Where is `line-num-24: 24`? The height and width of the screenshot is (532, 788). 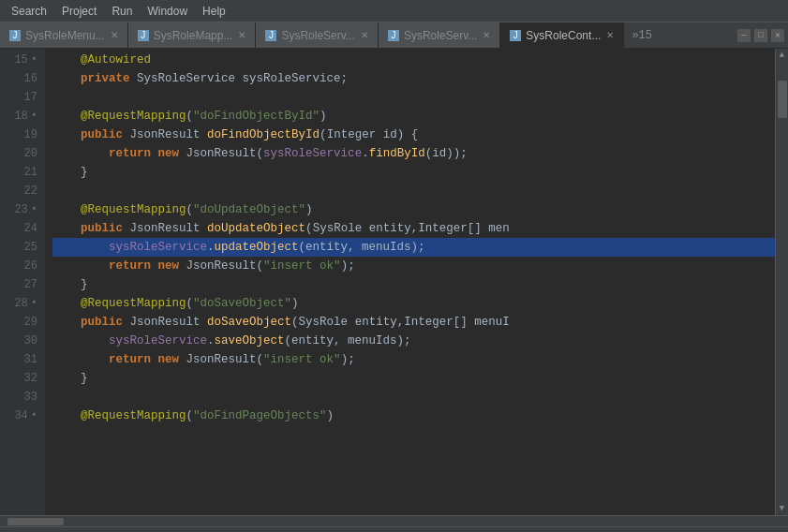 line-num-24: 24 is located at coordinates (19, 229).